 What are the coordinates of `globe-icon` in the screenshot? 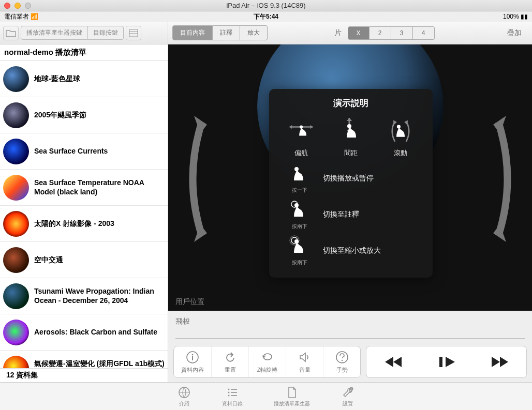 It's located at (184, 392).